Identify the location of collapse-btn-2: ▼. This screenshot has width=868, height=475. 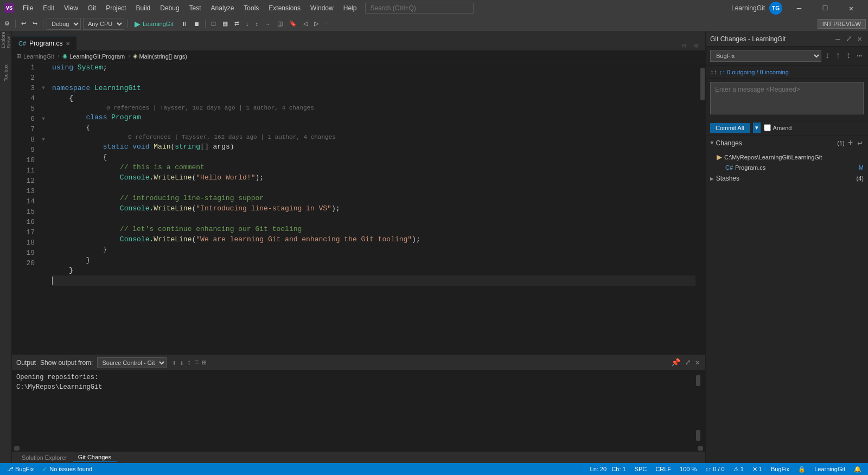
(43, 119).